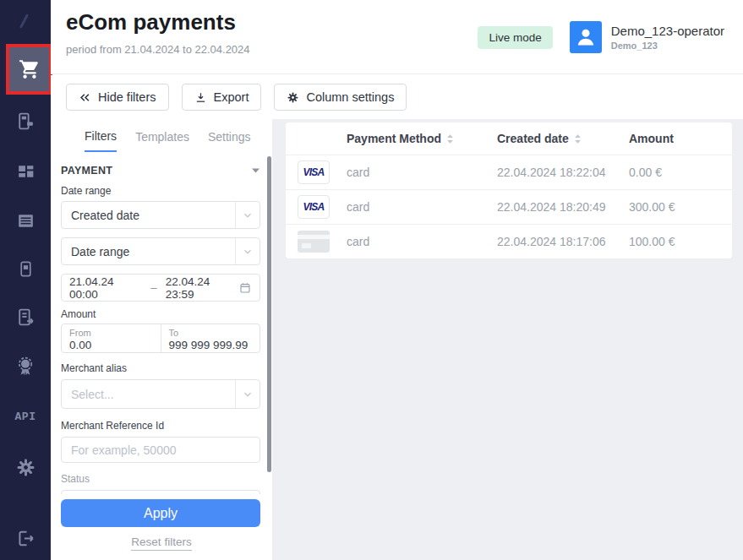 The image size is (743, 560). I want to click on tab-templates: Templates, so click(162, 136).